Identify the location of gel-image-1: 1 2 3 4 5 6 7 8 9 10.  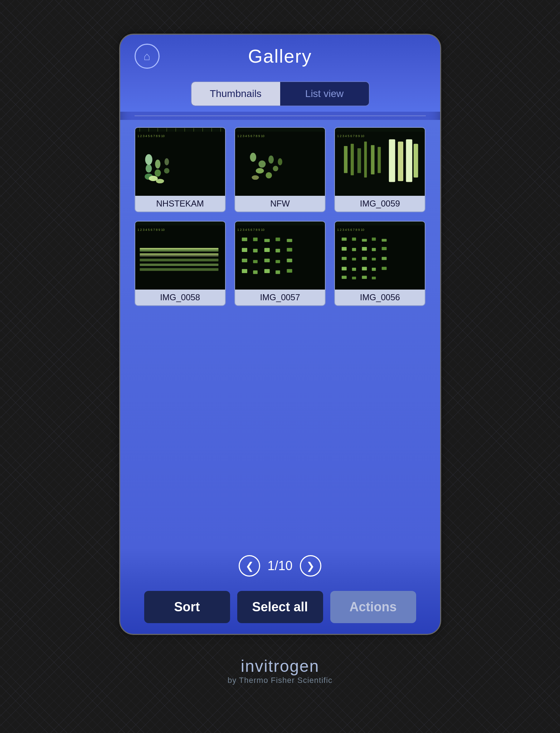
(180, 162).